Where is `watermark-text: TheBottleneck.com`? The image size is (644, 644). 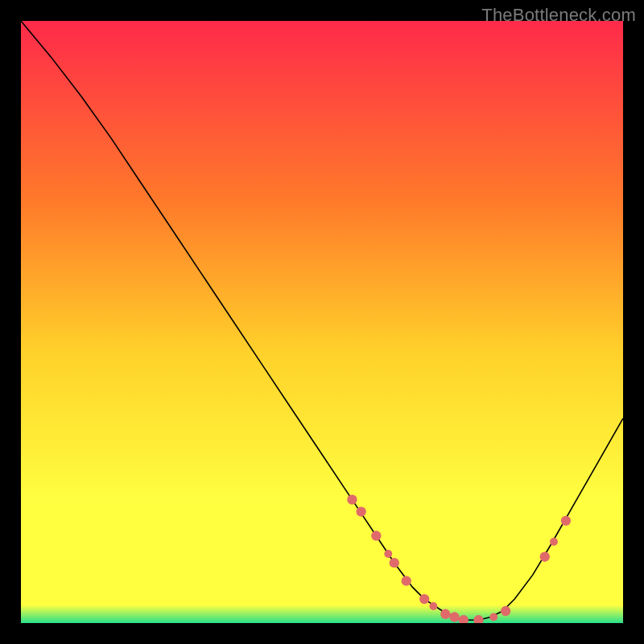 watermark-text: TheBottleneck.com is located at coordinates (559, 15).